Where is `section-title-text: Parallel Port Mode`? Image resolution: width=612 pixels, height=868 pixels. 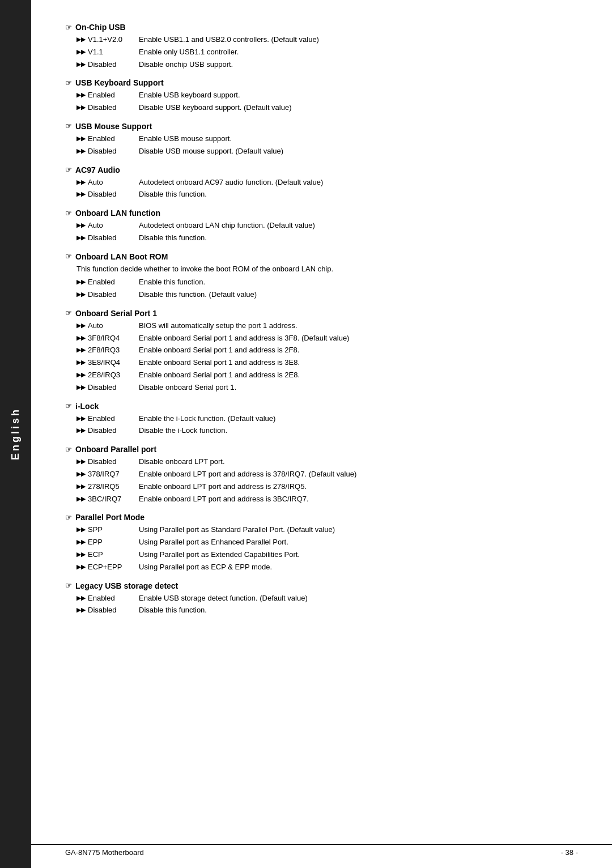 section-title-text: Parallel Port Mode is located at coordinates (110, 517).